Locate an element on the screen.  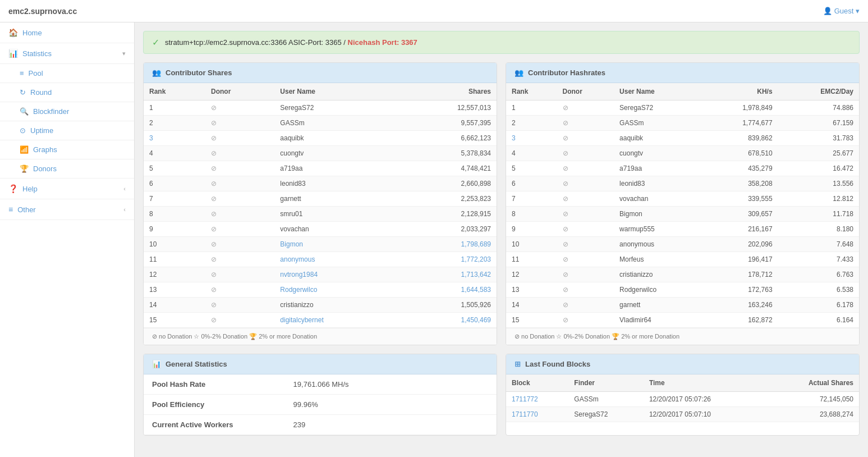
rank-cell: 12 is located at coordinates (532, 275).